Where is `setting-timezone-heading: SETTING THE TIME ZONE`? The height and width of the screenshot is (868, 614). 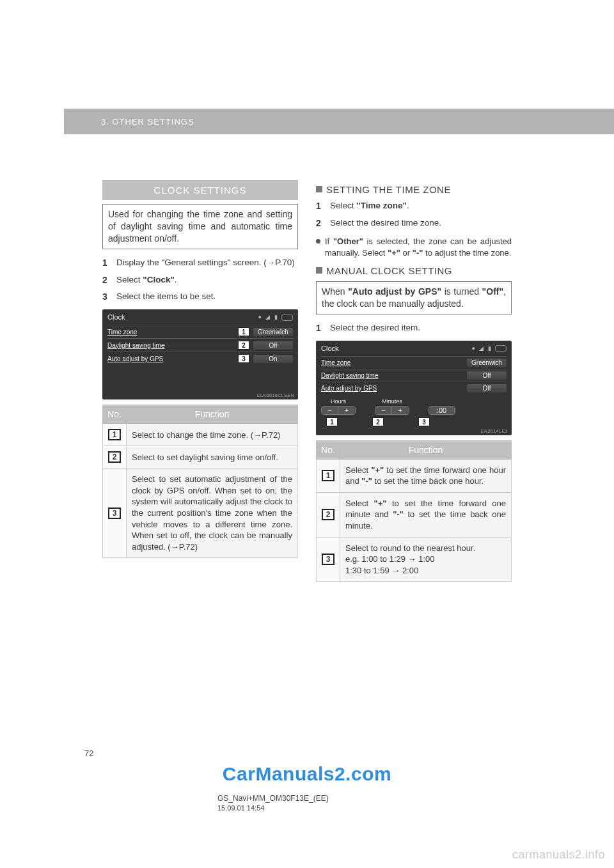
setting-timezone-heading: SETTING THE TIME ZONE is located at coordinates (414, 189).